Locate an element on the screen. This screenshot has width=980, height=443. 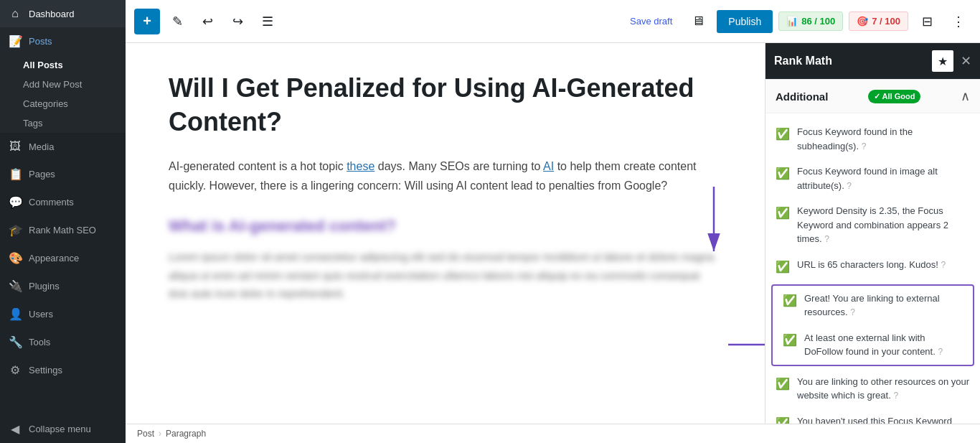
media-icon: 🖼 is located at coordinates (15, 146).